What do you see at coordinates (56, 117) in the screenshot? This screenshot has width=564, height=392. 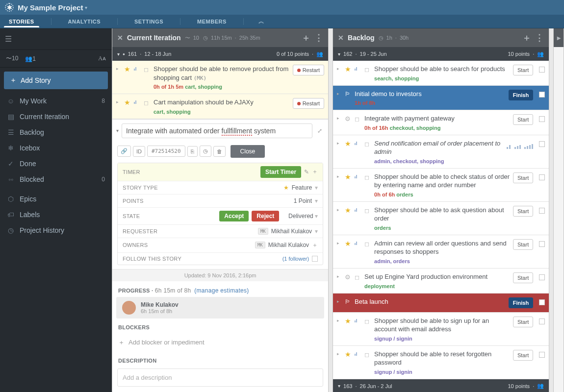 I see `nav-current-iteration: ▤Current Iteration` at bounding box center [56, 117].